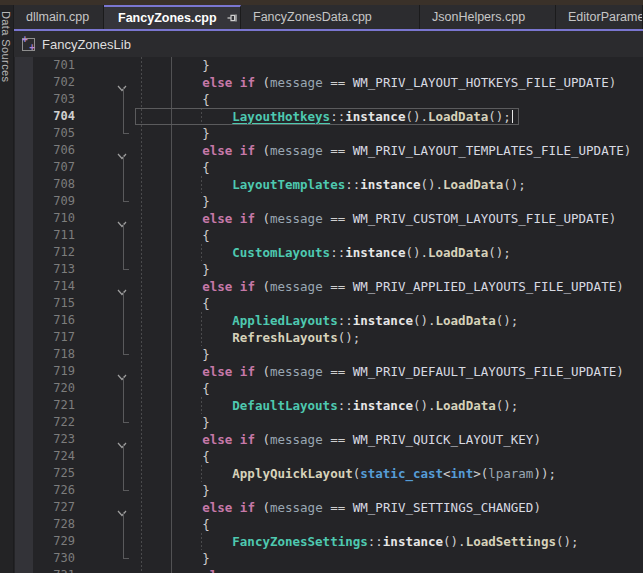  What do you see at coordinates (52, 100) in the screenshot?
I see `line-number: 703` at bounding box center [52, 100].